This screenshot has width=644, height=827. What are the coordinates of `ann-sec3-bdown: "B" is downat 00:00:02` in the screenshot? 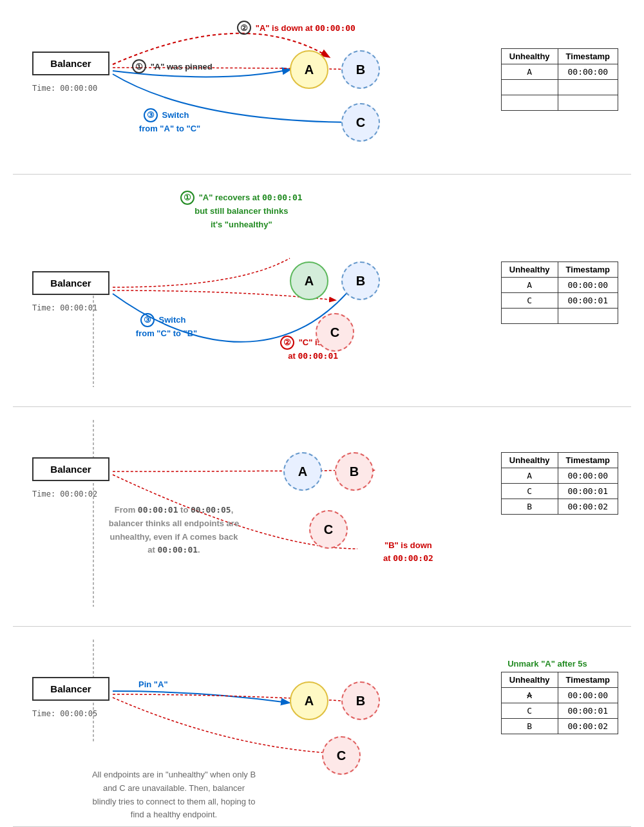 It's located at (408, 551).